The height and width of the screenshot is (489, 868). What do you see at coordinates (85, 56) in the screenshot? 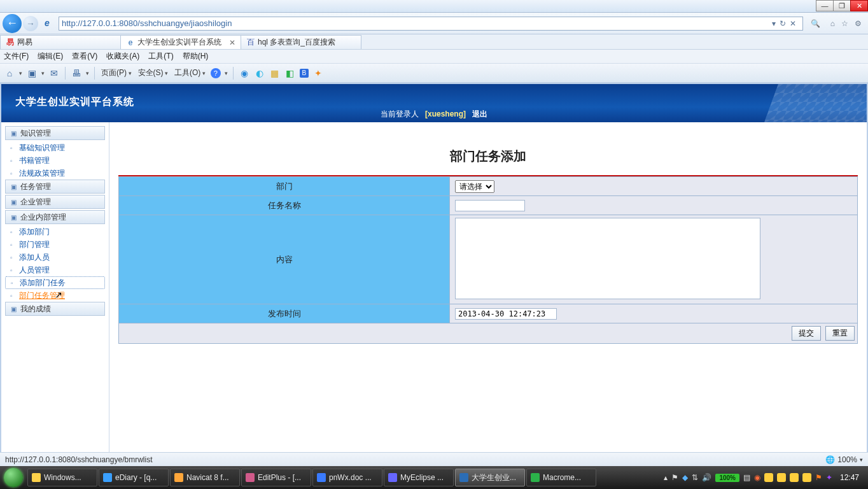
I see `menu-view: 查看(V)` at bounding box center [85, 56].